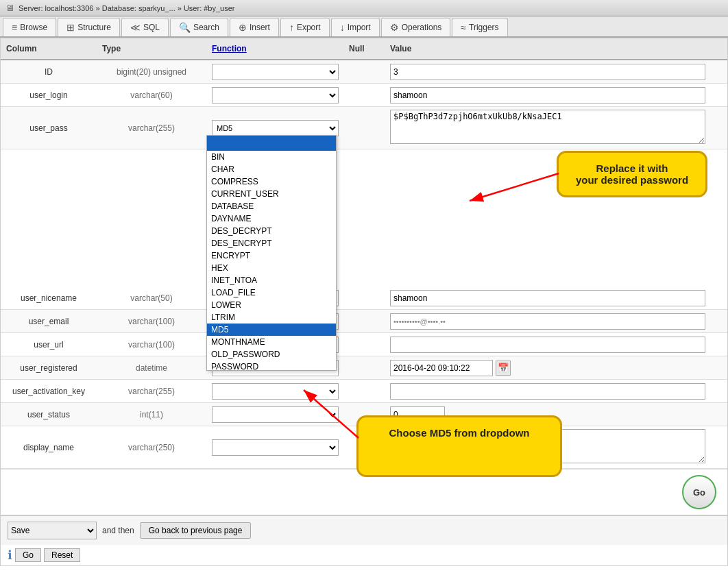 This screenshot has height=573, width=728. I want to click on cell-value-user-email, so click(556, 321).